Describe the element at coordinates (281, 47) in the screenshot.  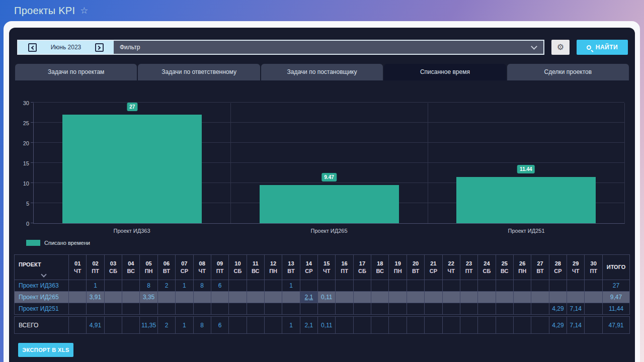
I see `filter-field: Июнь 2023` at that location.